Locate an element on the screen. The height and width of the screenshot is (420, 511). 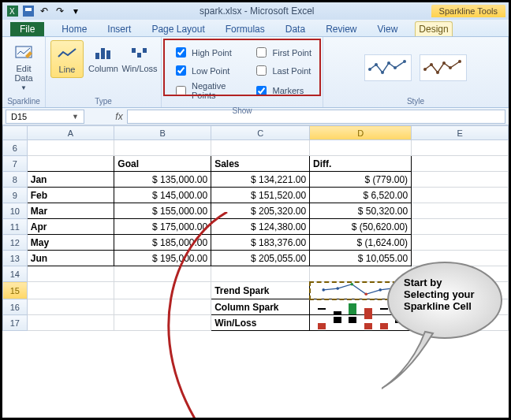
tab-insert: Insert is located at coordinates (119, 29).